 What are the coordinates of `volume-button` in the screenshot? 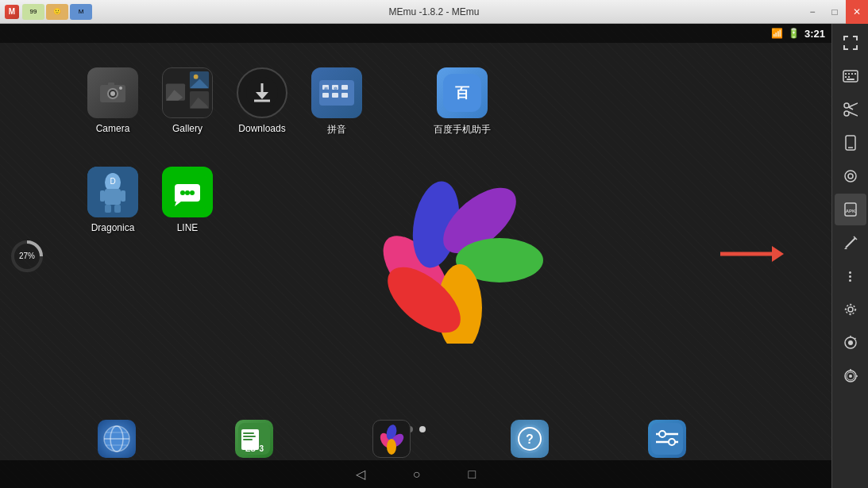 It's located at (851, 176).